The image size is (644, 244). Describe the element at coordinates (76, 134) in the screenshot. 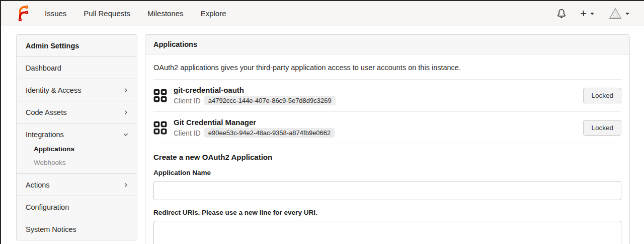

I see `sidebar-item-integrations: Integrations` at that location.